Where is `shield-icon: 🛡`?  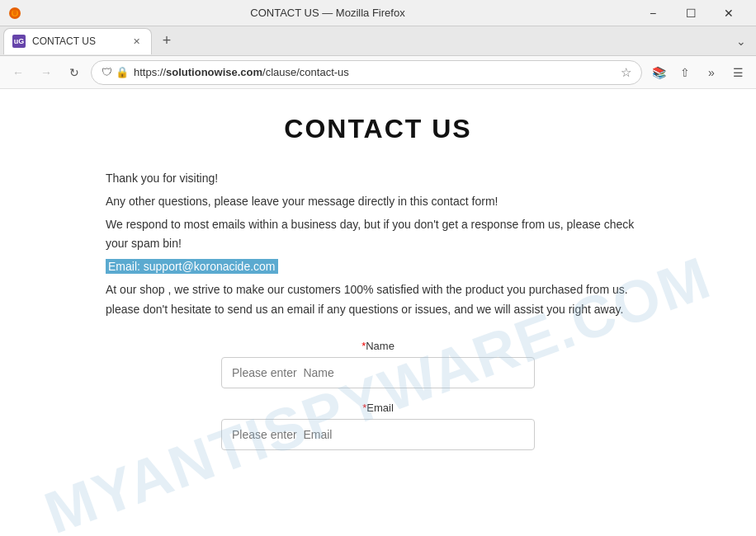 shield-icon: 🛡 is located at coordinates (107, 73).